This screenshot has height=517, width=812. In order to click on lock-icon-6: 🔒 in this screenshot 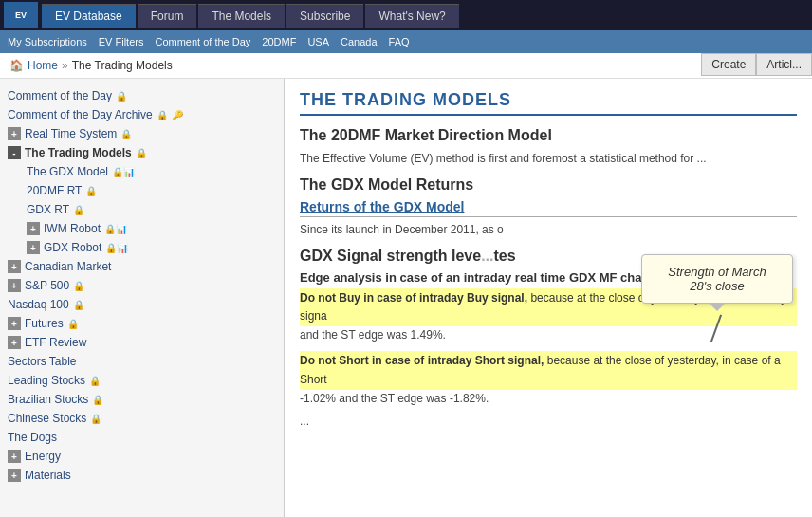, I will do `click(79, 211)`.